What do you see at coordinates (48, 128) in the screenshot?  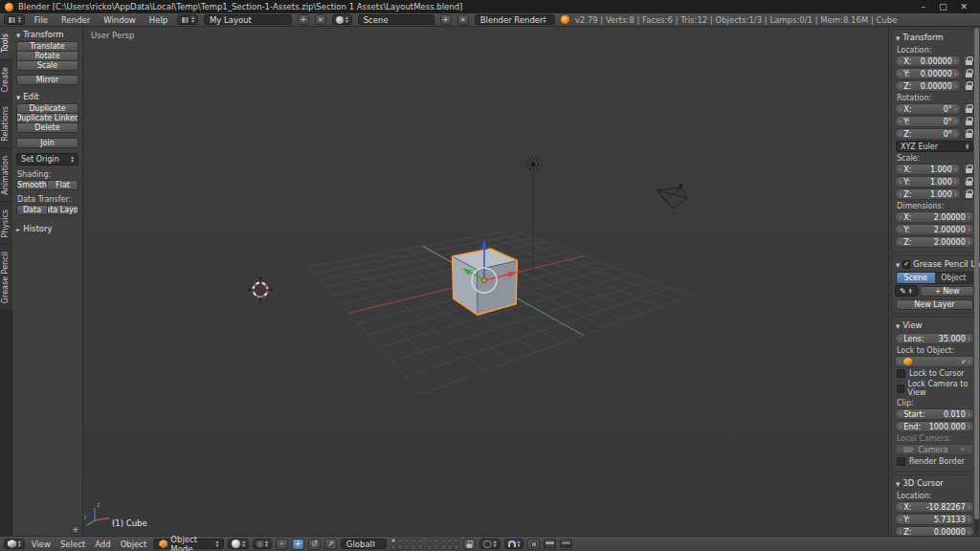 I see `delete-button: Delete` at bounding box center [48, 128].